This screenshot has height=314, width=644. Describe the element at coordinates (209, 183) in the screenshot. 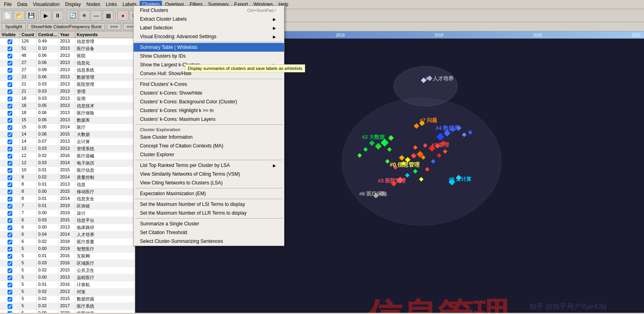

I see `menu-view-lsa: View Citing Networks to Clusters (LSA)` at that location.